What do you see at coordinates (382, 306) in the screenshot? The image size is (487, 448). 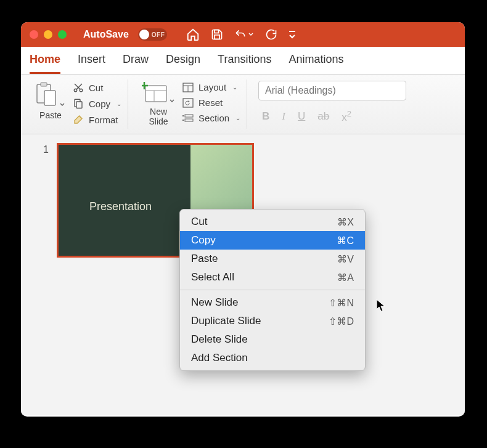 I see `cursor-icon` at bounding box center [382, 306].